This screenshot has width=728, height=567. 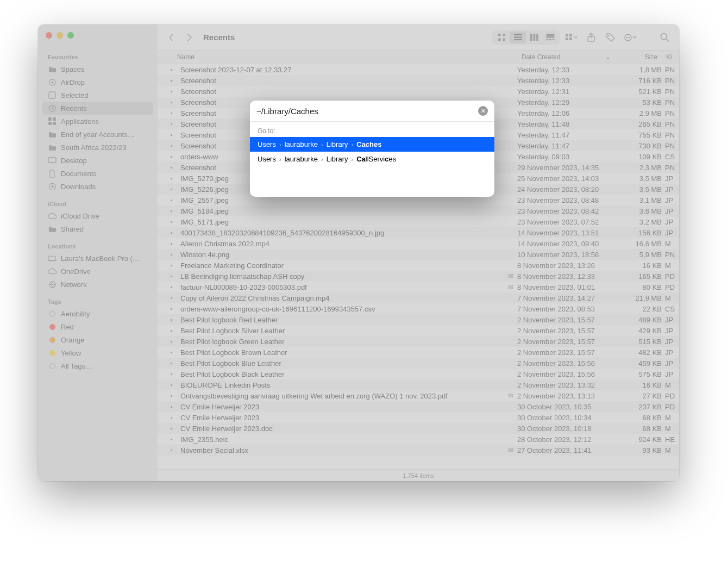 What do you see at coordinates (98, 327) in the screenshot?
I see `sidebar-item: Red` at bounding box center [98, 327].